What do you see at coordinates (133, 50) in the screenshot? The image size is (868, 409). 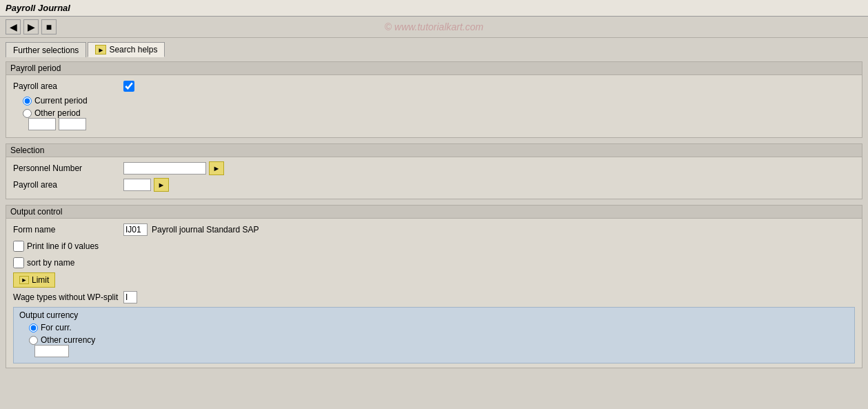 I see `search-helps-label: Search helps` at bounding box center [133, 50].